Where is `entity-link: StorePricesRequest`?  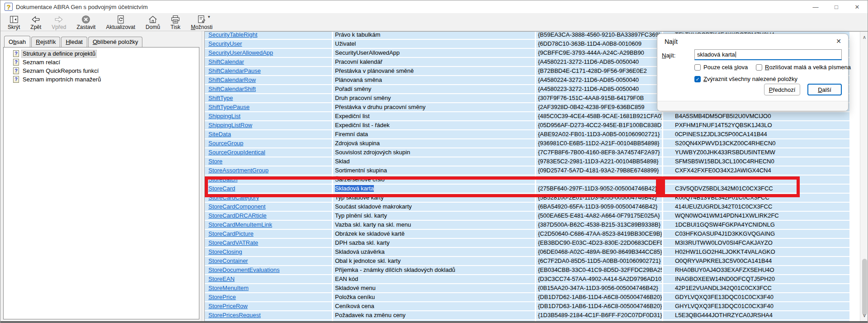 entity-link: StorePricesRequest is located at coordinates (235, 315).